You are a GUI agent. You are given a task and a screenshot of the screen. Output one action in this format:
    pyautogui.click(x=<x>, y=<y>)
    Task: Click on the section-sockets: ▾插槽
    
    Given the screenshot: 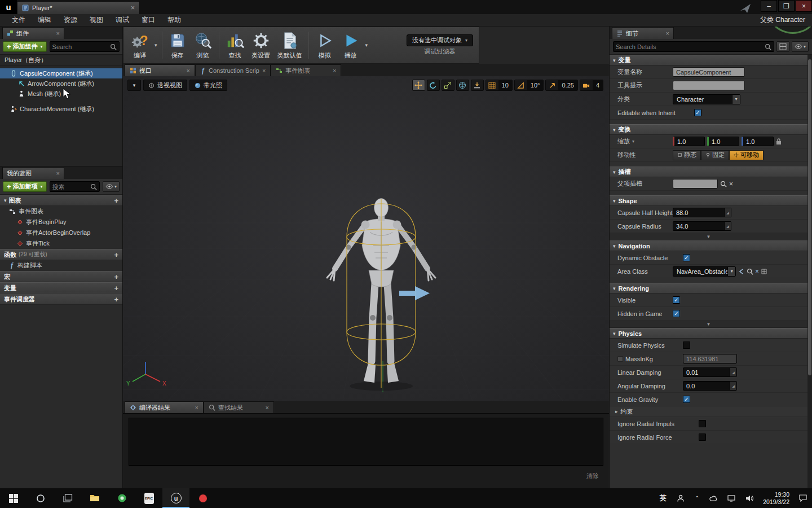 What is the action you would take?
    pyautogui.click(x=708, y=172)
    